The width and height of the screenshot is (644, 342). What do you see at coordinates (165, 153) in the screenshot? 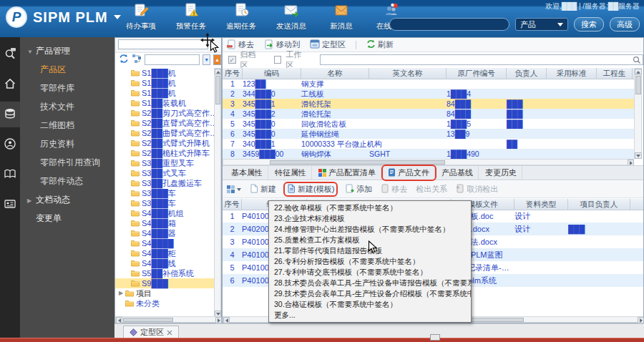
I see `tree-item: S2██桅柱式升降车` at bounding box center [165, 153].